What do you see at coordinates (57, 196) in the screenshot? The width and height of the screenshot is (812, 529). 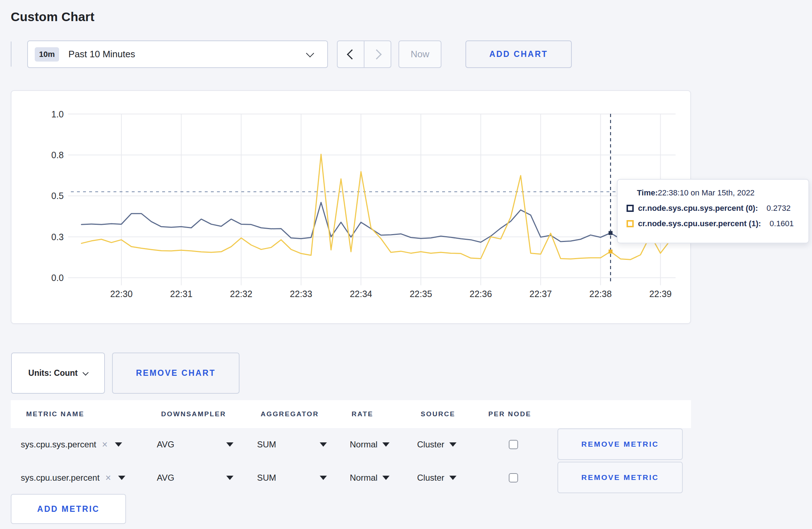 I see `y-axis-label: 0.5` at bounding box center [57, 196].